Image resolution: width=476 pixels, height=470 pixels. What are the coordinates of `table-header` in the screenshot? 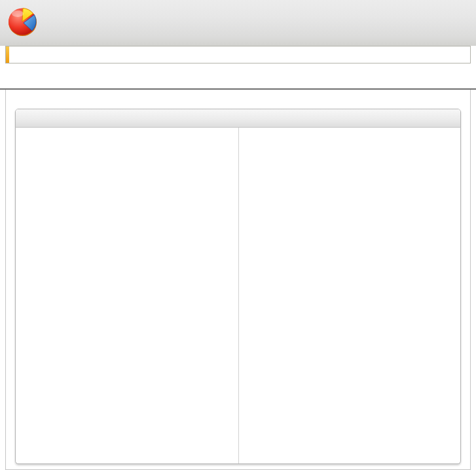 It's located at (238, 118).